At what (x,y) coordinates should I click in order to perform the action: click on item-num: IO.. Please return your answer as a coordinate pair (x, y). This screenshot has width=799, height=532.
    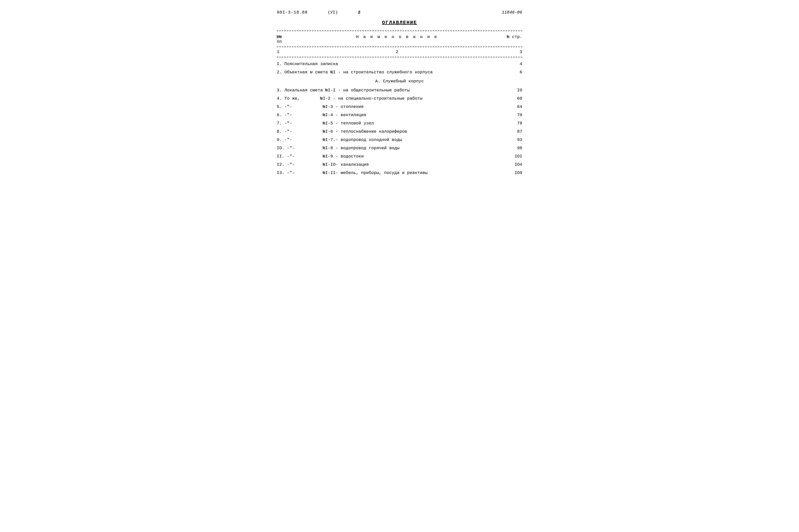
    Looking at the image, I should click on (282, 148).